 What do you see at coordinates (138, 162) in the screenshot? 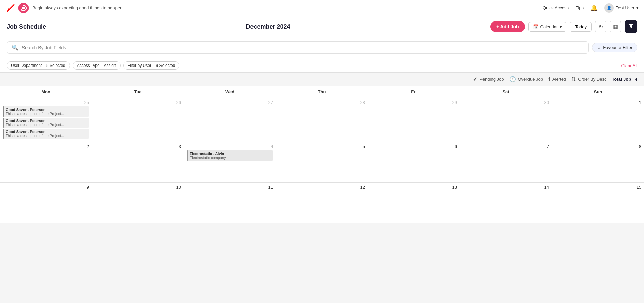
I see `calendar-cell: 3` at bounding box center [138, 162].